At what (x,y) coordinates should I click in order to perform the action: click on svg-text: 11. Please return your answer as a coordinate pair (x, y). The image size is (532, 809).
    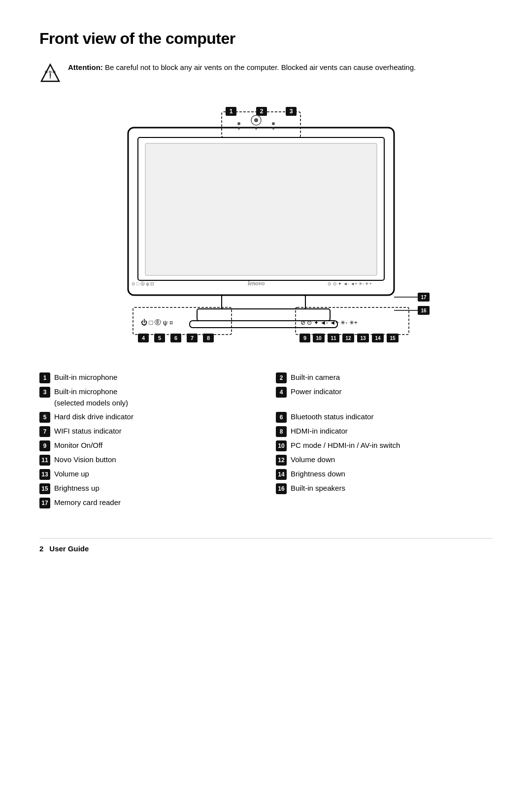
    Looking at the image, I should click on (333, 338).